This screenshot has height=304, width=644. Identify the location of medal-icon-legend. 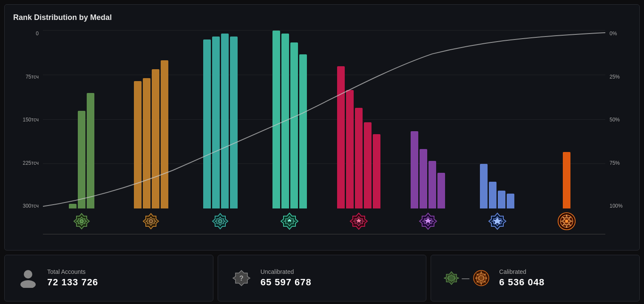
(359, 221).